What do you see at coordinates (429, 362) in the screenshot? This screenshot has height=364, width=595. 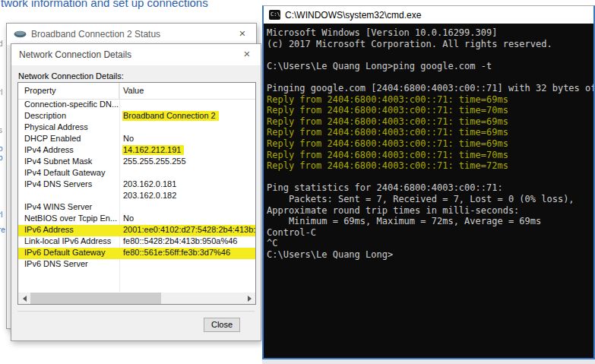 I see `desktop-background-strip` at bounding box center [429, 362].